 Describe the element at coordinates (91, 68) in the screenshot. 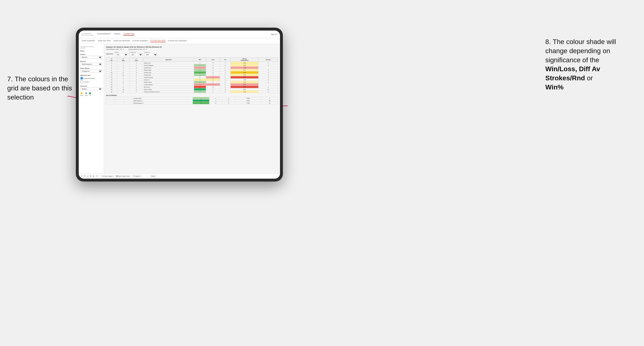

I see `sidebar-player-rank-label: Player (Rank)` at that location.